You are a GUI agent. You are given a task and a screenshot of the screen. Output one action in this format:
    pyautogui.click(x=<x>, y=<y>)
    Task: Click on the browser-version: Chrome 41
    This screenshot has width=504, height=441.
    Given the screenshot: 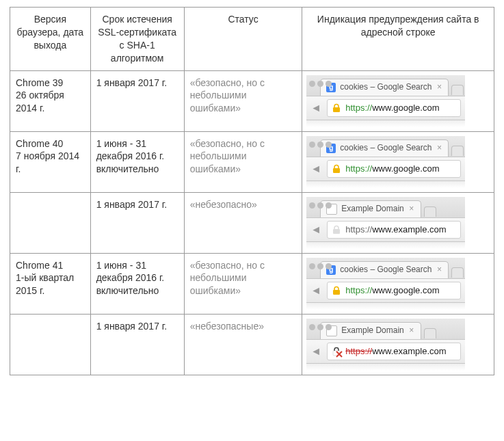 What is the action you would take?
    pyautogui.click(x=40, y=265)
    